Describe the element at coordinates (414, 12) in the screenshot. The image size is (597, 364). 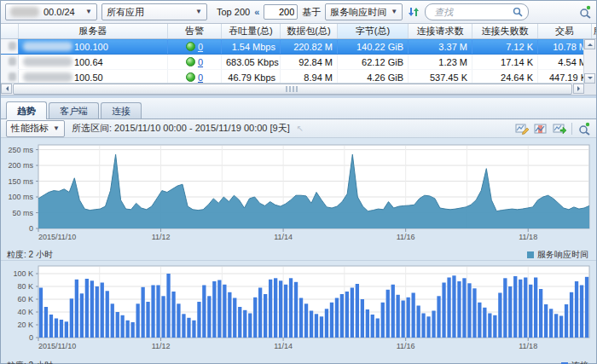
I see `sort-order-icon` at that location.